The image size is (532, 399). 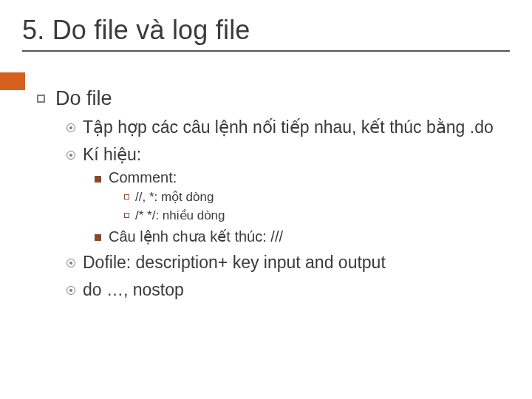 I want to click on list-item: Kí hiệu:, so click(x=288, y=155).